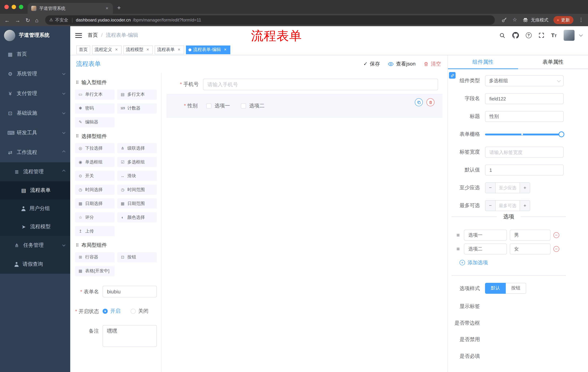 The width and height of the screenshot is (588, 372). What do you see at coordinates (372, 64) in the screenshot?
I see `save-button: ✓ 保存` at bounding box center [372, 64].